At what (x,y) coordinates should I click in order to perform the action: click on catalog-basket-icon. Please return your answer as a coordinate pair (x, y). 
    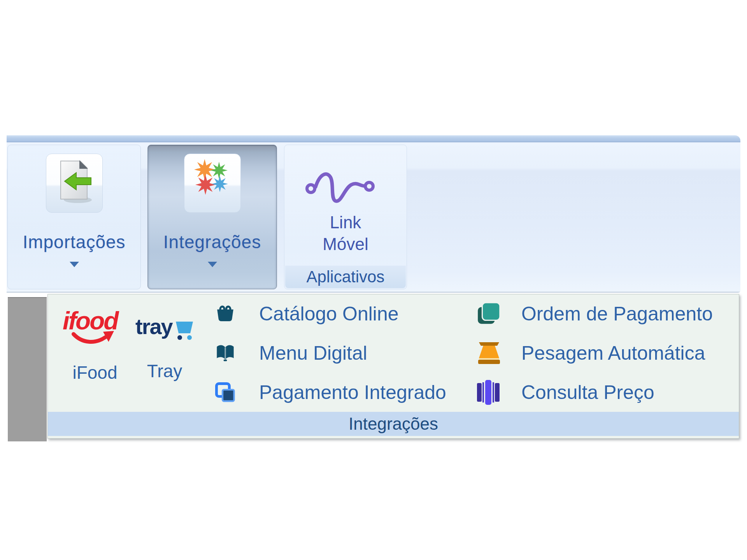
    Looking at the image, I should click on (225, 314).